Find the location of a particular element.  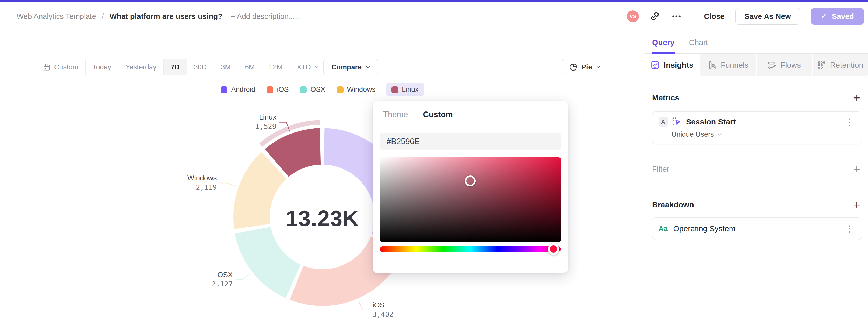

color-cursor-handle is located at coordinates (470, 181).